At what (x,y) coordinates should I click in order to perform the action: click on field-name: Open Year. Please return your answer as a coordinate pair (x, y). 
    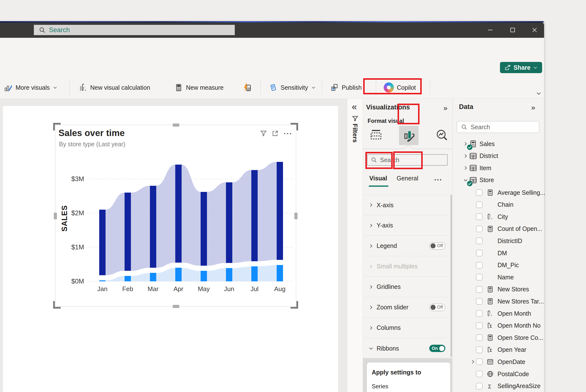
    Looking at the image, I should click on (512, 350).